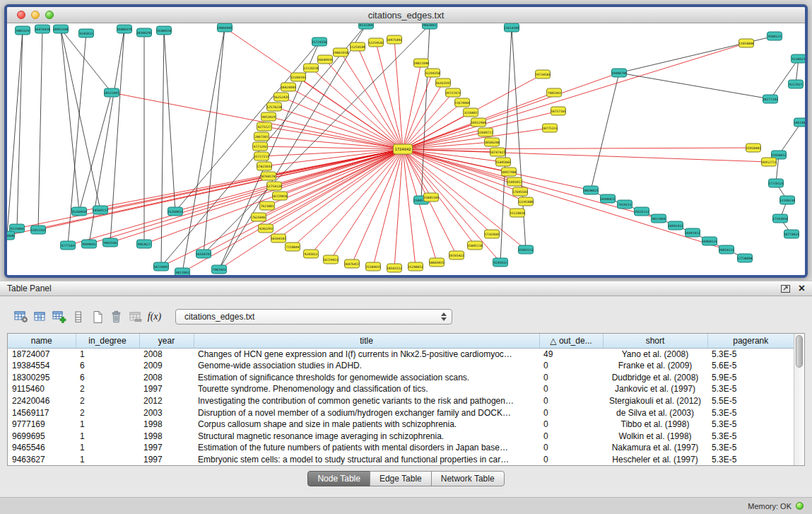 This screenshot has width=812, height=514. Describe the element at coordinates (107, 341) in the screenshot. I see `column-header-in-degree: in_degree` at that location.